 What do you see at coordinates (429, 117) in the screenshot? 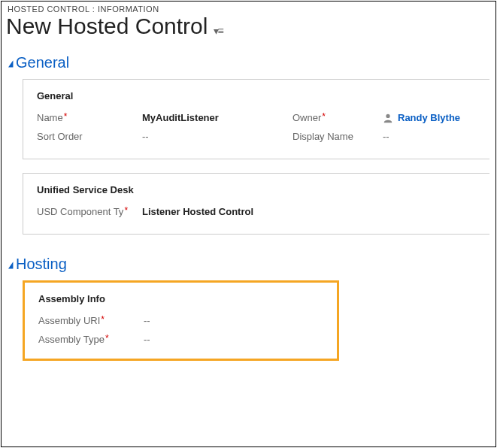
I see `owner-link: Randy Blythe` at bounding box center [429, 117].